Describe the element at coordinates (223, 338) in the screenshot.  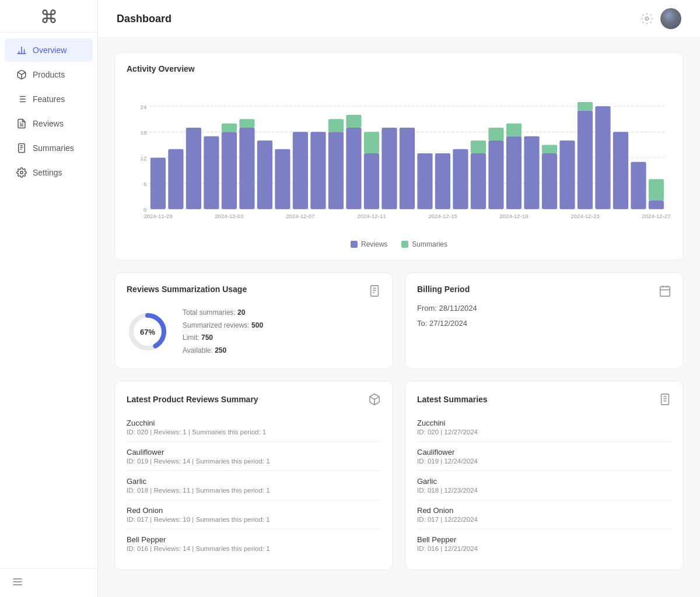
I see `limit-row: Limit: 750` at that location.